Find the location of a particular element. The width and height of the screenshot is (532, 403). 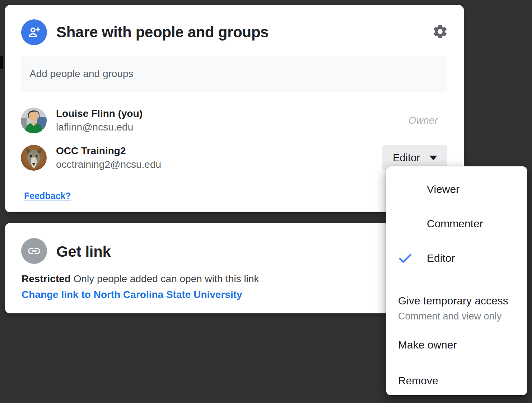

person-row-owner: Louise Flinn (you) laflinn@ncsu.edu Owne… is located at coordinates (234, 120).